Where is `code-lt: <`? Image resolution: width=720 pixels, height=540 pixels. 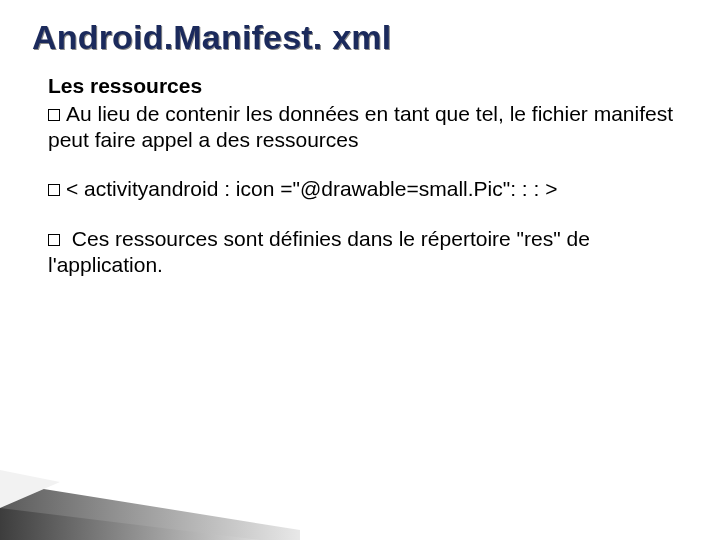
code-lt: < is located at coordinates (72, 188).